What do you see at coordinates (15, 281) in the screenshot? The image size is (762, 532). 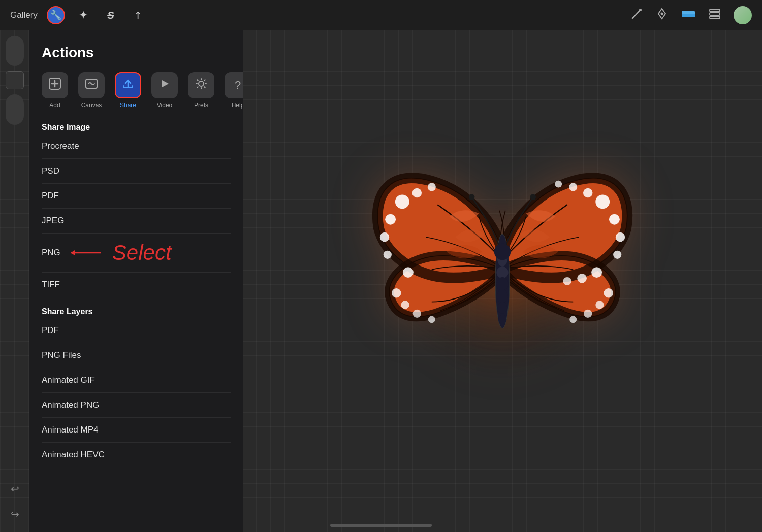 I see `left-sidebar: ↩ ↪` at bounding box center [15, 281].